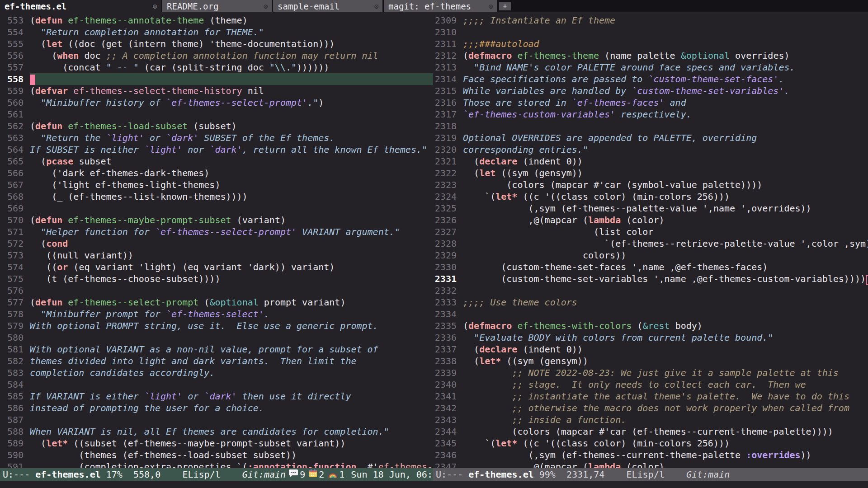  Describe the element at coordinates (651, 208) in the screenshot. I see `code-line: 2325 (,sym (ef-themes--palette-value ',n…` at that location.